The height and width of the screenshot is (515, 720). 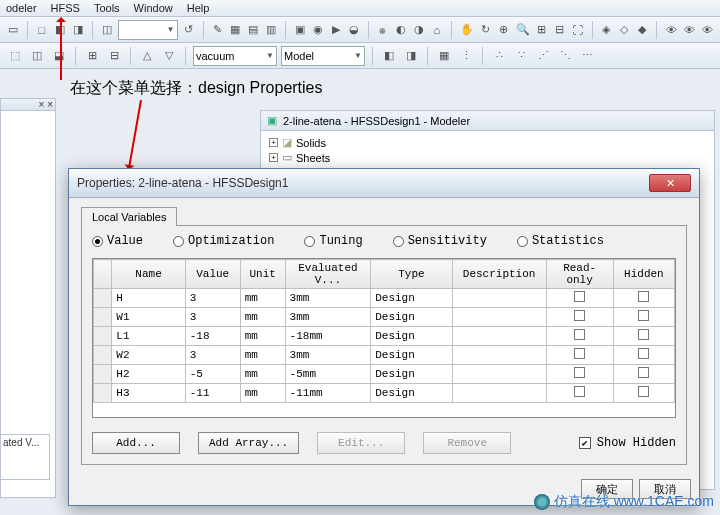 What do you see at coordinates (13, 30) in the screenshot?
I see `tool-icon: ▭` at bounding box center [13, 30].